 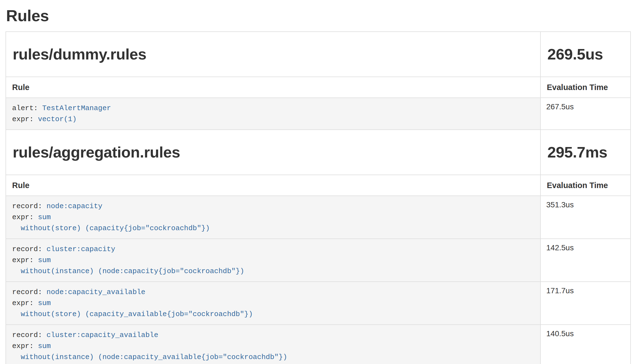 What do you see at coordinates (273, 54) in the screenshot?
I see `rule-group-file: rules/dummy.rules` at bounding box center [273, 54].